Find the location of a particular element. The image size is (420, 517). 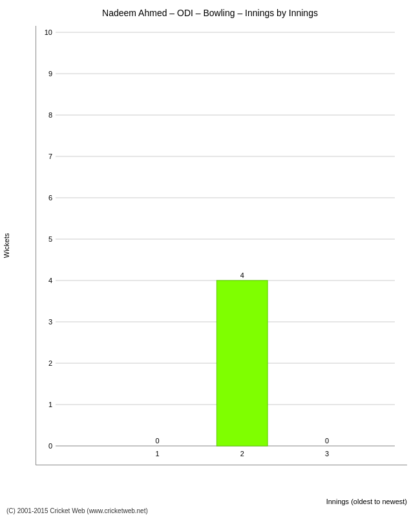

copyright: (C) 2001-2015 Cricket Web (www.cricketwe… is located at coordinates (78, 511).